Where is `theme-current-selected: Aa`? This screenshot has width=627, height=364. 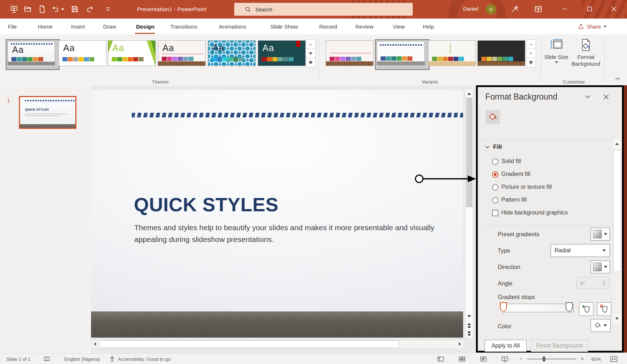
theme-current-selected: Aa is located at coordinates (33, 55).